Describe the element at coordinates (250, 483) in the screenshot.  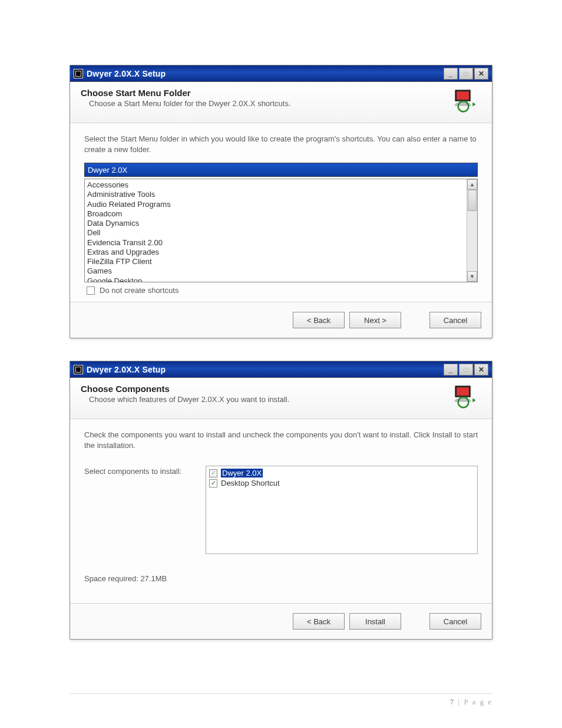
I see `component-label: Desktop Shortcut` at that location.